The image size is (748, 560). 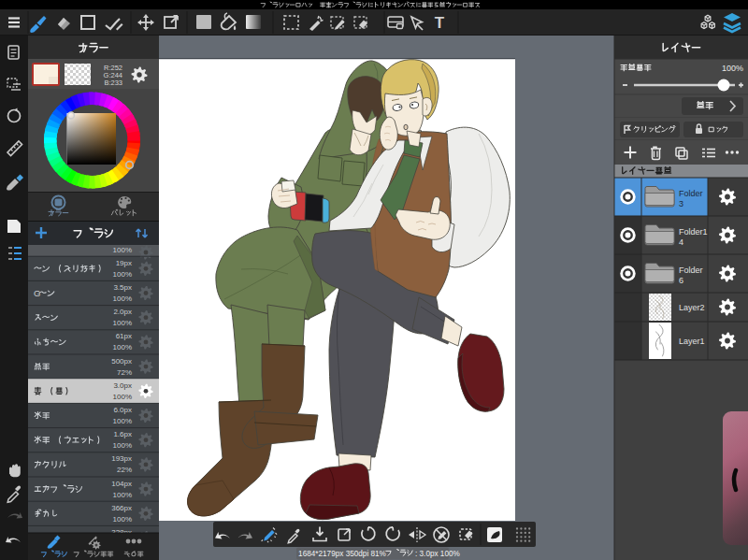 I want to click on svg-text: 72%, so click(x=124, y=372).